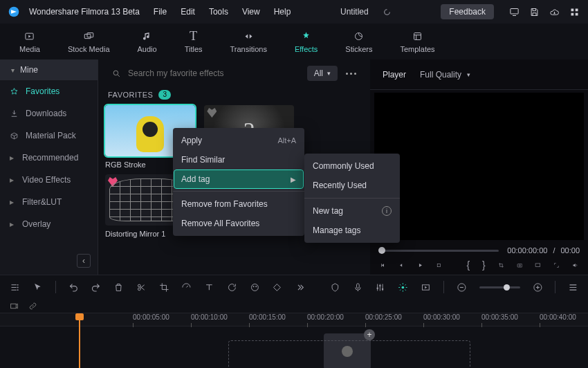 The image size is (588, 368). I want to click on menu-view: View, so click(251, 12).